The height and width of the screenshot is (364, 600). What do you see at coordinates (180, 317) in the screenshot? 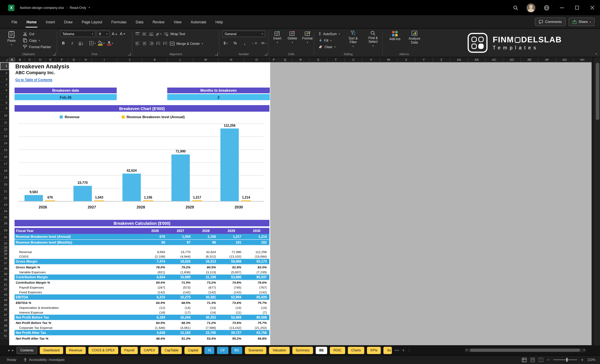
I see `row-value: 16,244` at bounding box center [180, 317].